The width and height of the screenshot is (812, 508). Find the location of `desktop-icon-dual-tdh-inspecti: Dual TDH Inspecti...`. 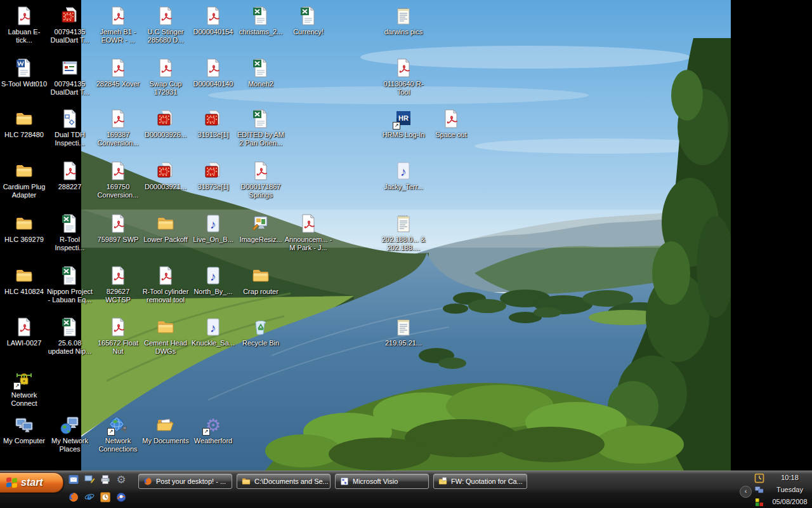

desktop-icon-dual-tdh-inspecti: Dual TDH Inspecti... is located at coordinates (70, 128).